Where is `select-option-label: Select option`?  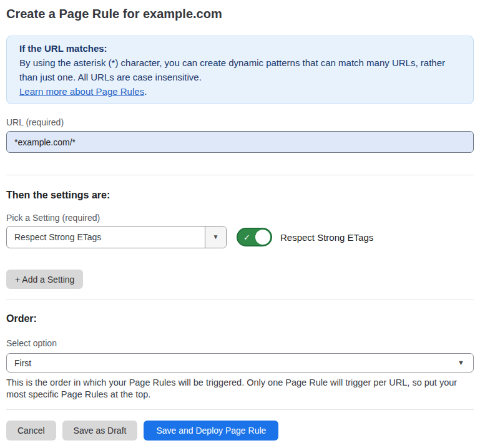
select-option-label: Select option is located at coordinates (240, 343).